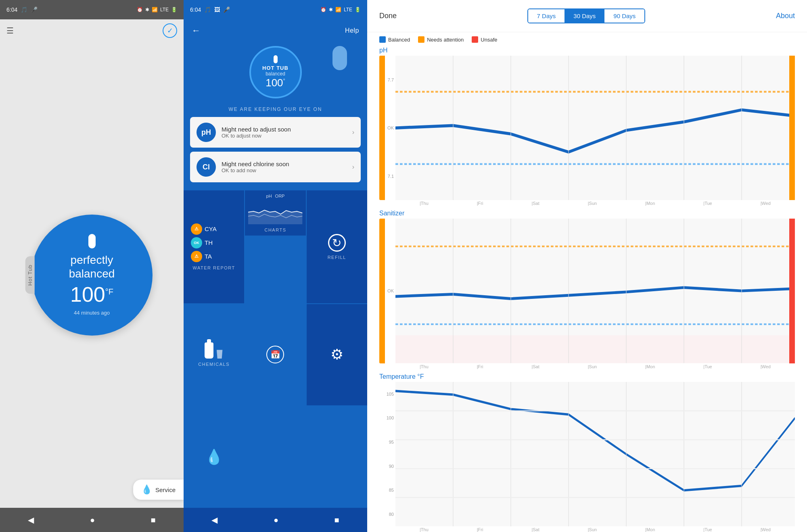  I want to click on cya-item: ⚠ CYA, so click(204, 229).